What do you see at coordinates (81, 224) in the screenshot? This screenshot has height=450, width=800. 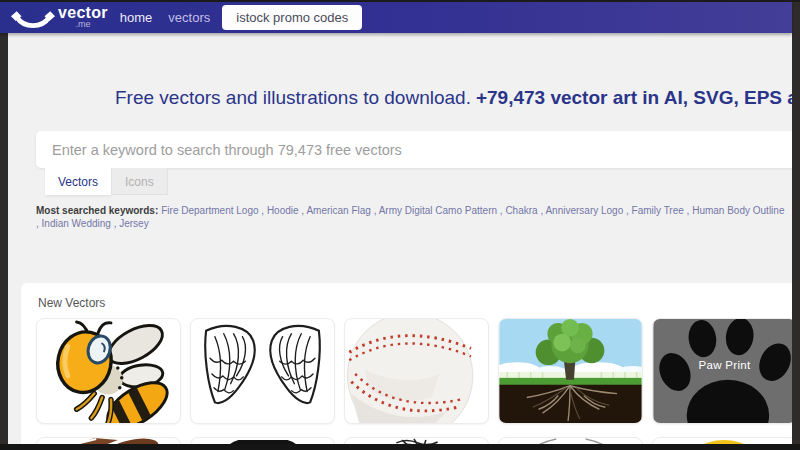 I see `keyword-link: Indian Wedding` at bounding box center [81, 224].